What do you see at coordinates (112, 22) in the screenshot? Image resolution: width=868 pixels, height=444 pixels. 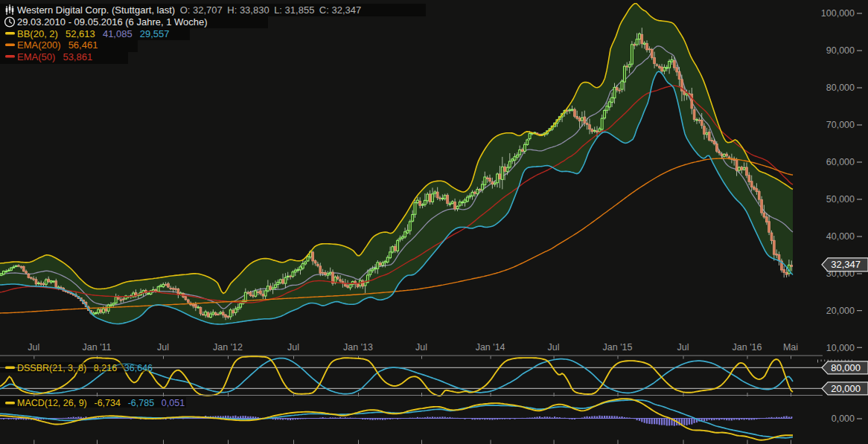 I see `svg-text:29.03.2010 - 09.05.2016 (6 Jah: 29.03.2010 - 09.05.2016 (6 Jahre, 1 Woch…` at bounding box center [112, 22].